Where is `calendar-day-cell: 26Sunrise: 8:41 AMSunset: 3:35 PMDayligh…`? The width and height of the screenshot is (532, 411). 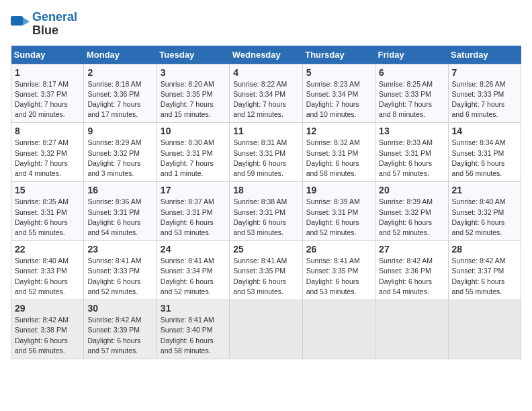
calendar-day-cell: 26Sunrise: 8:41 AMSunset: 3:35 PMDayligh… is located at coordinates (339, 271).